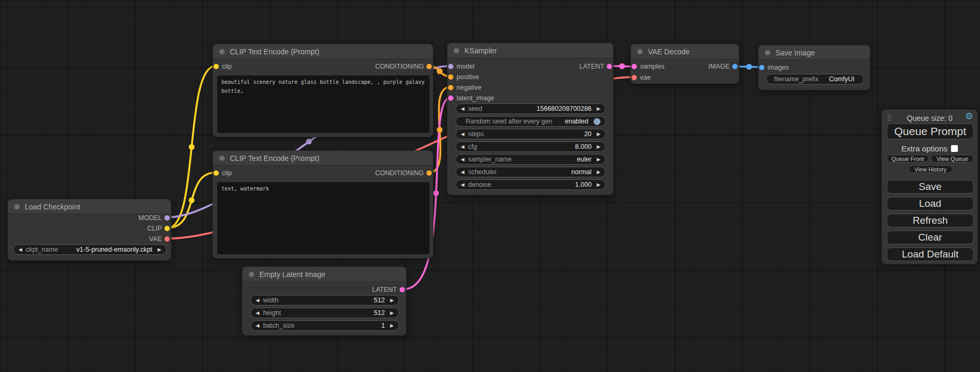  I want to click on refresh-button: Refresh, so click(930, 221).